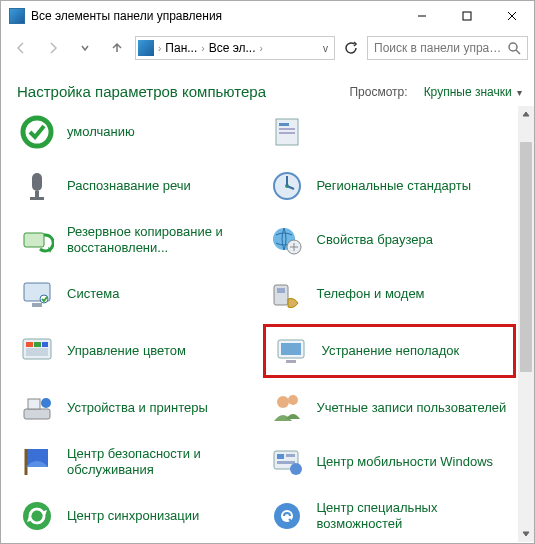  I want to click on forward-button, so click(53, 48).